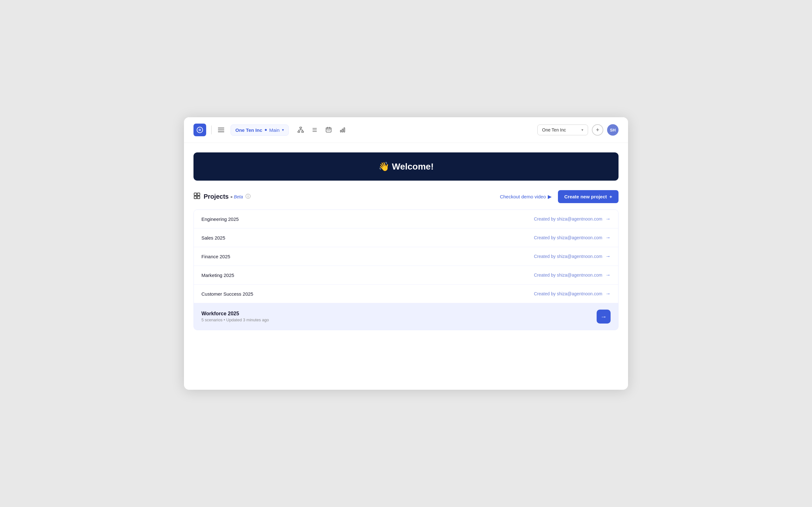  Describe the element at coordinates (260, 130) in the screenshot. I see `workspace-selector: One Ten Inc Main ▾` at that location.